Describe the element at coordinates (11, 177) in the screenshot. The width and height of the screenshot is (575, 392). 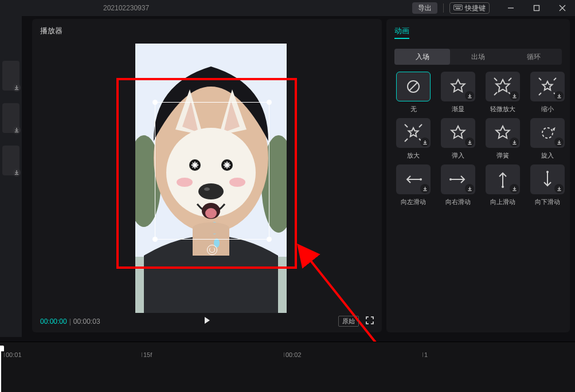
I see `media-strip` at that location.